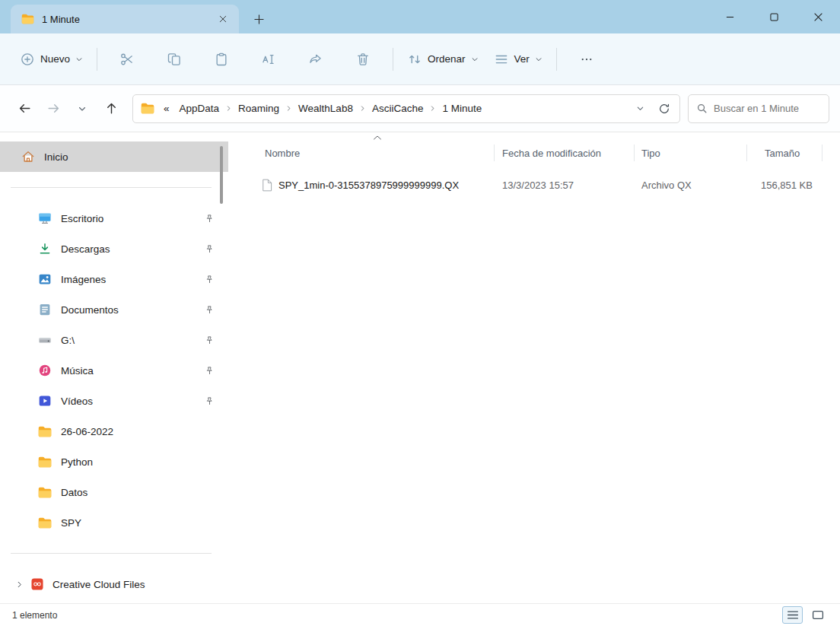  I want to click on file-name: SPY_1min-0-3155378975999999999.QX, so click(368, 186).